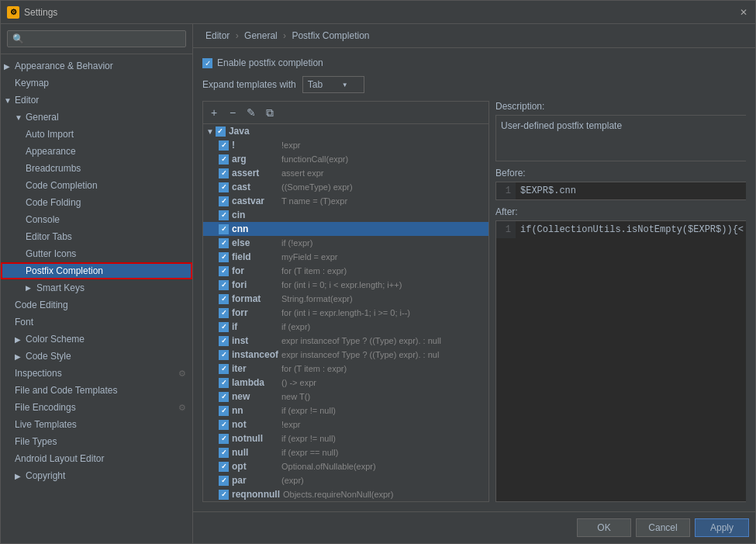 This screenshot has height=544, width=756. Describe the element at coordinates (96, 476) in the screenshot. I see `sidebar-item-copyright: ▶ Copyright` at that location.